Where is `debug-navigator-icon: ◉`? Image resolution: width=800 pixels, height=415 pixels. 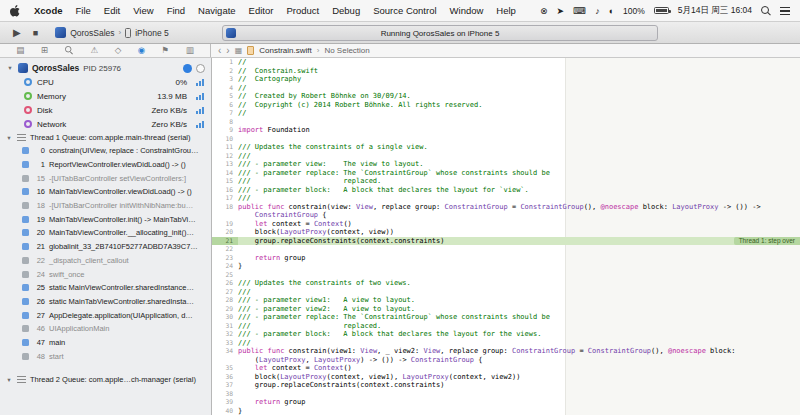
debug-navigator-icon: ◉ is located at coordinates (142, 50).